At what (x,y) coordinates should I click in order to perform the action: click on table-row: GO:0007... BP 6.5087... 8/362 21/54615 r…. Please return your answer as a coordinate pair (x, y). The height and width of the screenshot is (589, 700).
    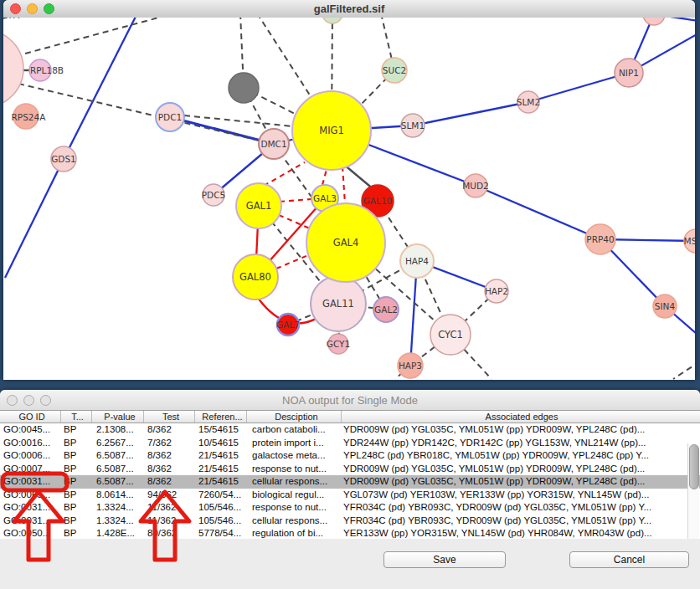
    Looking at the image, I should click on (350, 469).